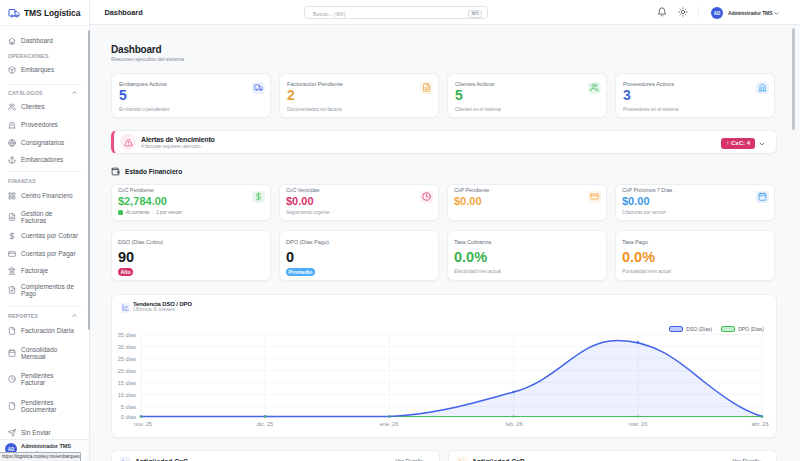 This screenshot has width=800, height=461. Describe the element at coordinates (514, 424) in the screenshot. I see `svg-text: feb. 26` at that location.